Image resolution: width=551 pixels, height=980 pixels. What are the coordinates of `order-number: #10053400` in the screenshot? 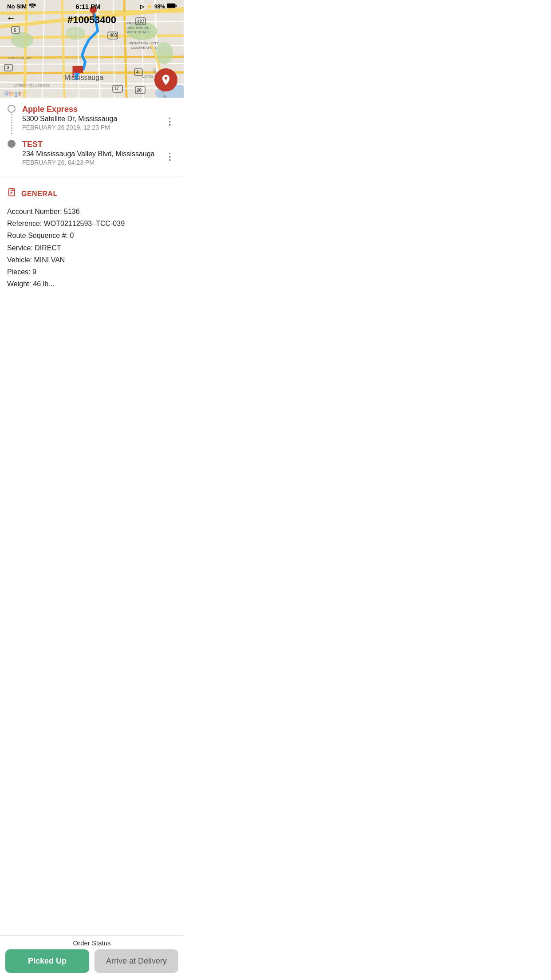 It's located at (92, 20).